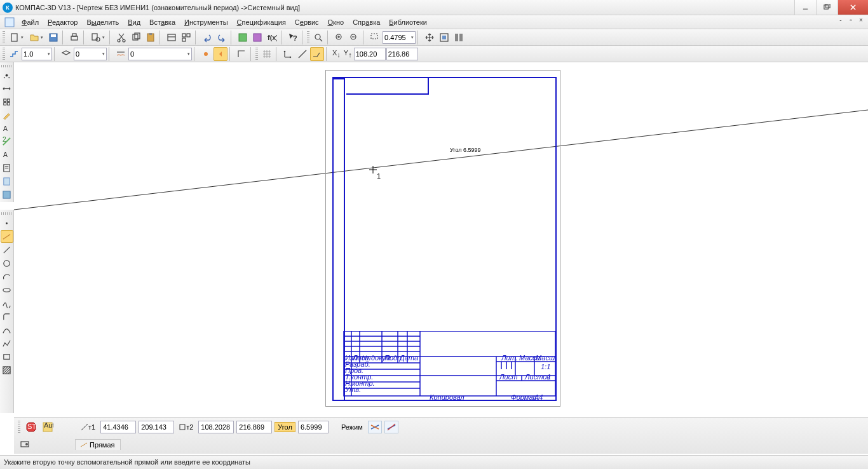  What do you see at coordinates (7, 76) in the screenshot?
I see `geometry-panel-icon` at bounding box center [7, 76].